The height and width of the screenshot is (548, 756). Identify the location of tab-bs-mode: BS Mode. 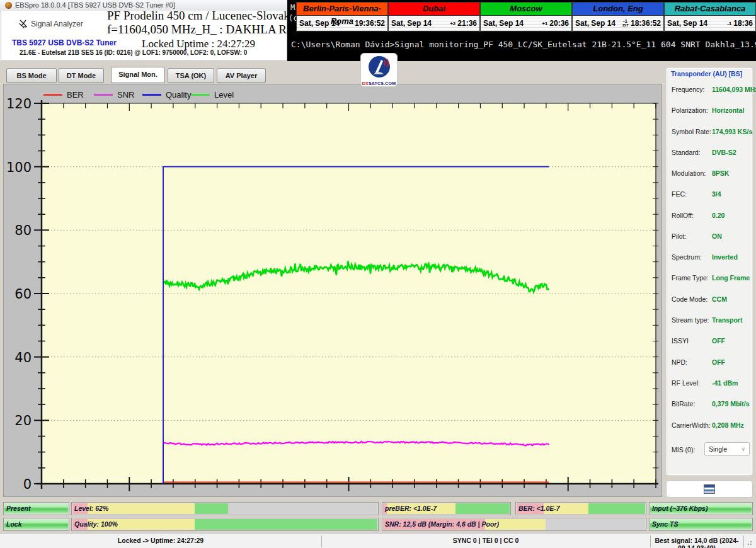
(32, 76).